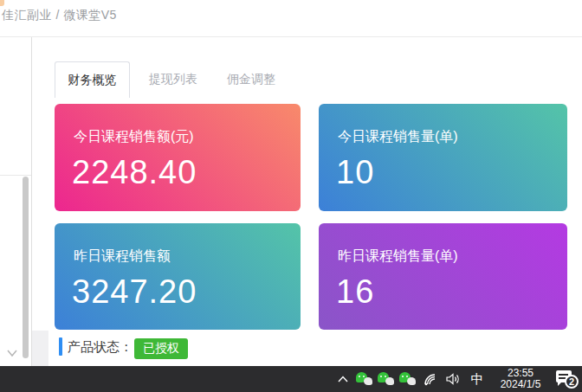 The height and width of the screenshot is (392, 582). What do you see at coordinates (173, 80) in the screenshot?
I see `tab-withdraw-list: 提现列表` at bounding box center [173, 80].